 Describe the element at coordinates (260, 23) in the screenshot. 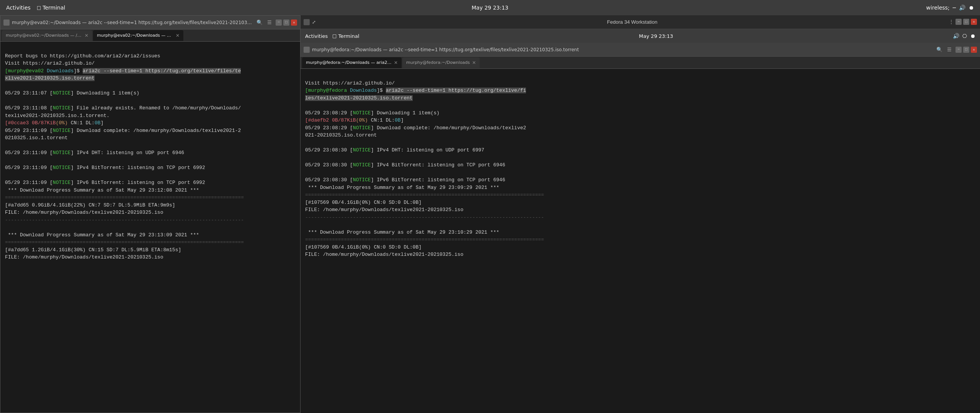

I see `left-search-button: 🔍` at that location.